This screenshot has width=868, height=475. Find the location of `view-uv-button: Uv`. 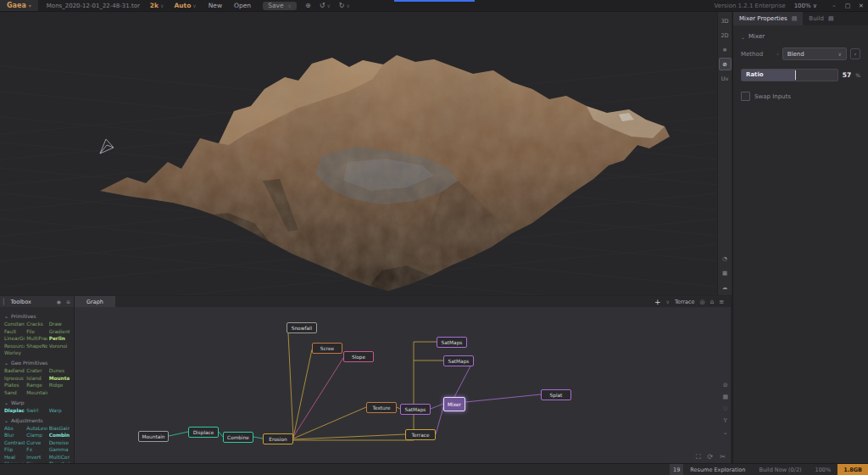

view-uv-button: Uv is located at coordinates (726, 78).